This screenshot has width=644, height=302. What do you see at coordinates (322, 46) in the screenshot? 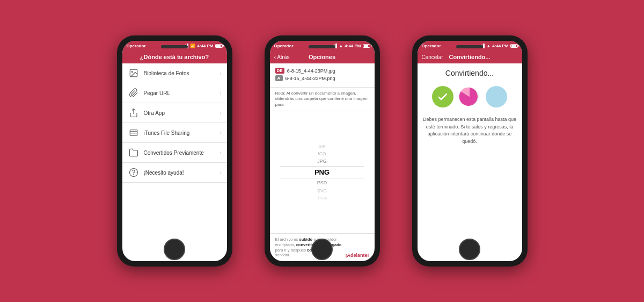
I see `status-bar-2: Operador ▲ 4:44 PM` at bounding box center [322, 46].